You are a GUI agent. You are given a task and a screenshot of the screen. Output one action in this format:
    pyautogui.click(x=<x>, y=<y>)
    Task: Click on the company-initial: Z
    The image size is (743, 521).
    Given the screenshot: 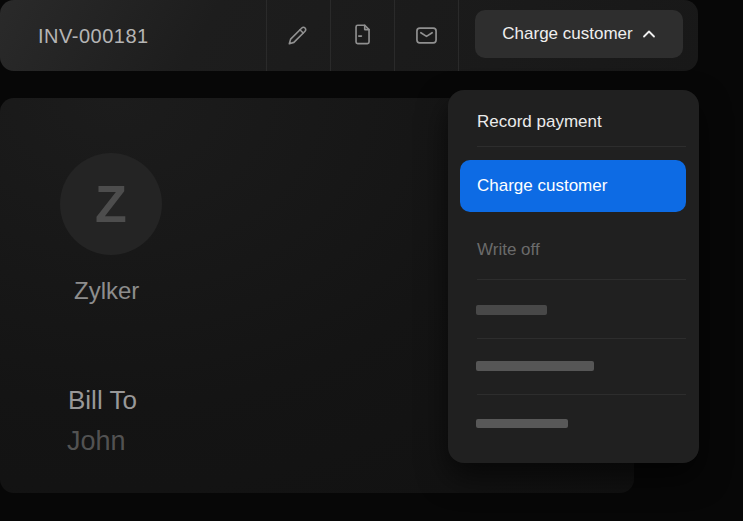 What is the action you would take?
    pyautogui.click(x=111, y=204)
    